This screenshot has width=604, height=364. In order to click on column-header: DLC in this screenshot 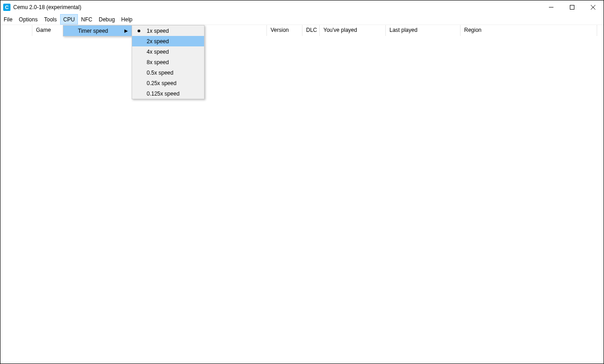, I will do `click(311, 30)`.